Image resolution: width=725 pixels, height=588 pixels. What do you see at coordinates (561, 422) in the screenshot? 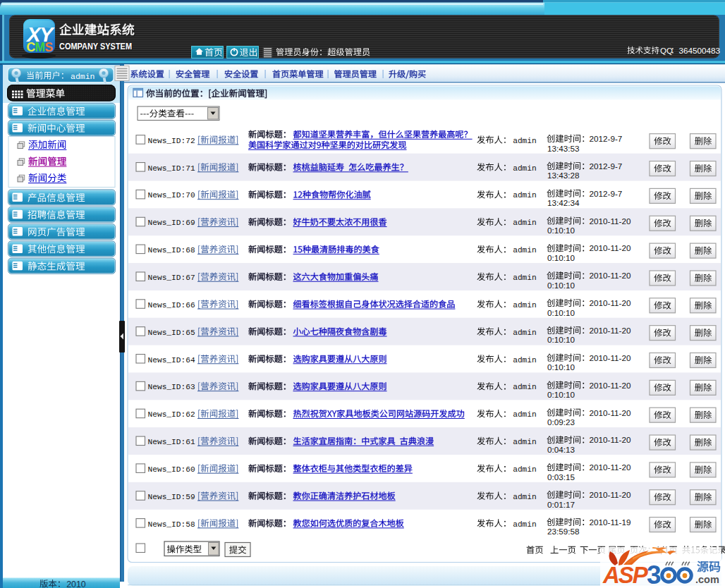
I see `svg-text: 0:09:23` at bounding box center [561, 422].